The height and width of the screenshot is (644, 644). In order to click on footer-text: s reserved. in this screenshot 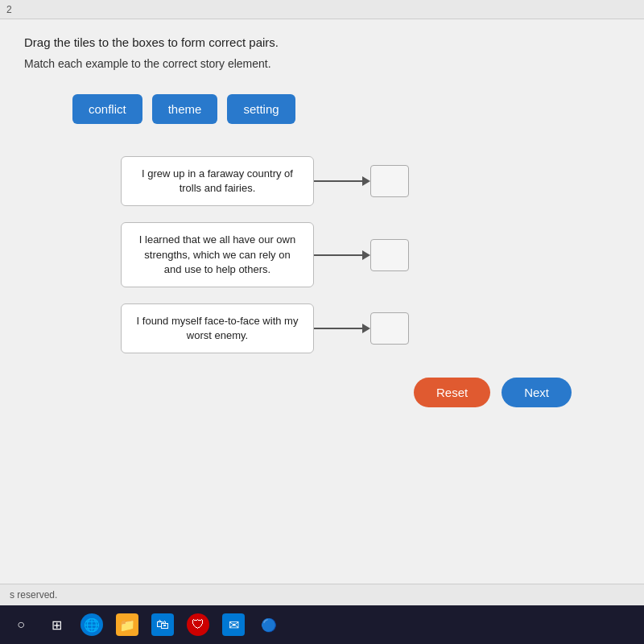, I will do `click(34, 595)`.